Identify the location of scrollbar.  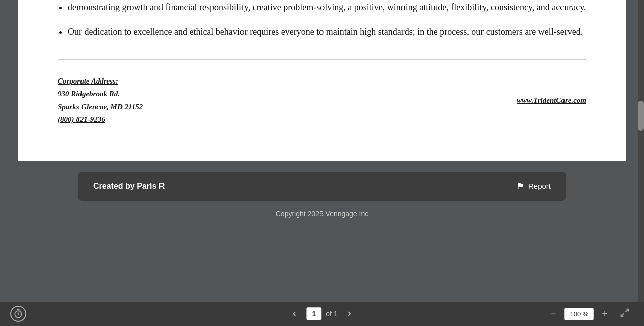
(641, 151).